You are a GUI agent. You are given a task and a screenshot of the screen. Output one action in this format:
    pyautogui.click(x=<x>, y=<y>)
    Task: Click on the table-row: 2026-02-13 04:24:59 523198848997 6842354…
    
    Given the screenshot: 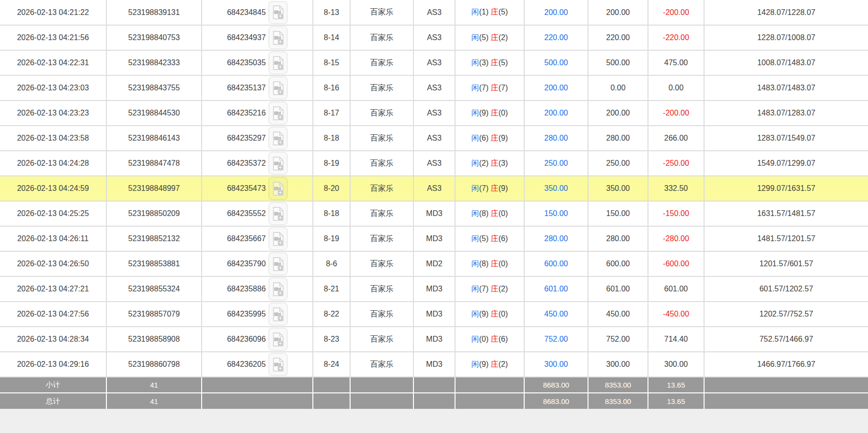 What is the action you would take?
    pyautogui.click(x=434, y=188)
    